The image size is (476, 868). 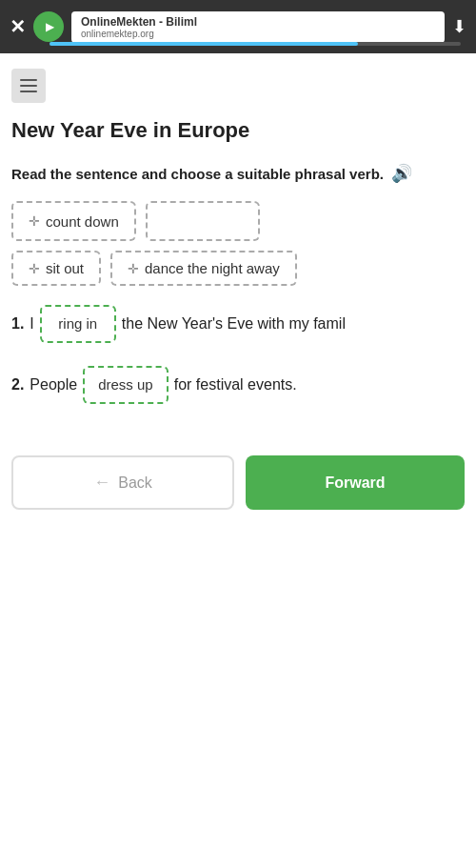 I want to click on instruction: Read the sentence and choose a suitable …, so click(x=238, y=181).